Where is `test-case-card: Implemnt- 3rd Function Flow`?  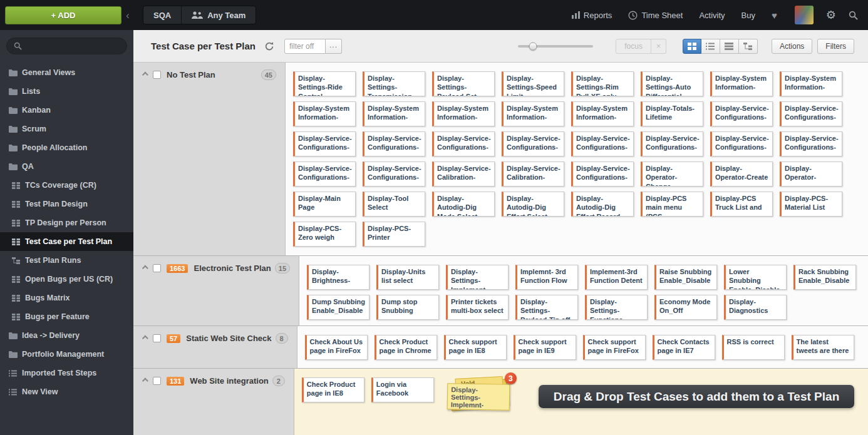
test-case-card: Implemnt- 3rd Function Flow is located at coordinates (547, 277).